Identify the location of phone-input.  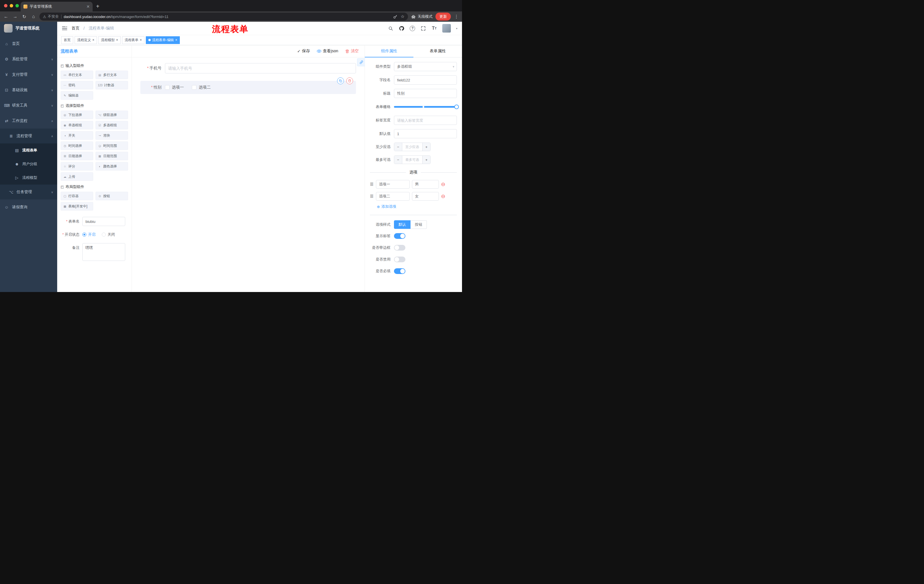
(261, 68).